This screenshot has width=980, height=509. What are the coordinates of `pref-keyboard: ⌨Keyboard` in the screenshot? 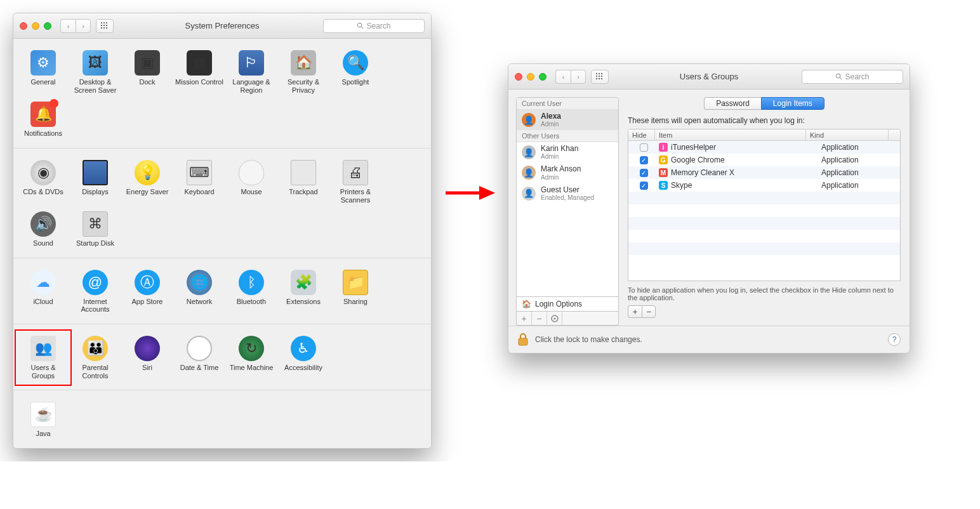 It's located at (199, 182).